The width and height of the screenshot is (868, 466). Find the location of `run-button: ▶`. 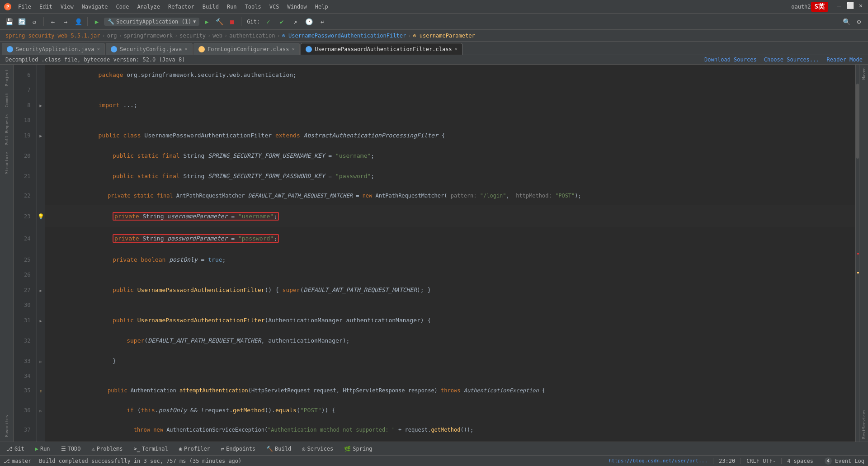

run-button: ▶ is located at coordinates (207, 22).